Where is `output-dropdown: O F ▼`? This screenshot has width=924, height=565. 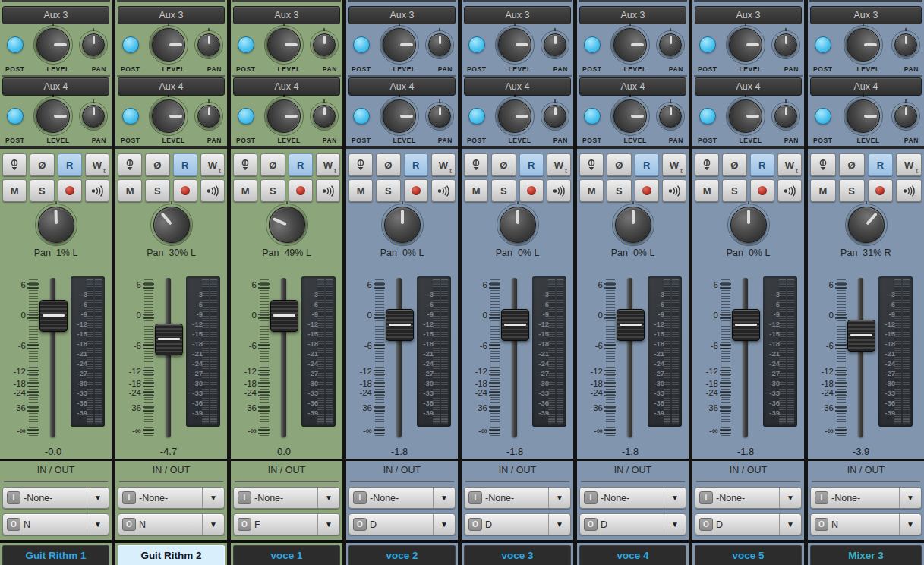 output-dropdown: O F ▼ is located at coordinates (287, 524).